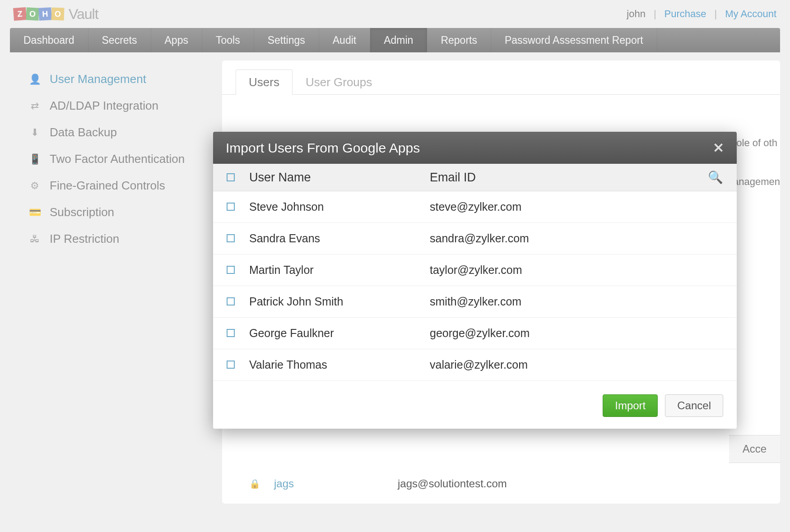 This screenshot has height=532, width=790. I want to click on search-icon: 🔍, so click(714, 177).